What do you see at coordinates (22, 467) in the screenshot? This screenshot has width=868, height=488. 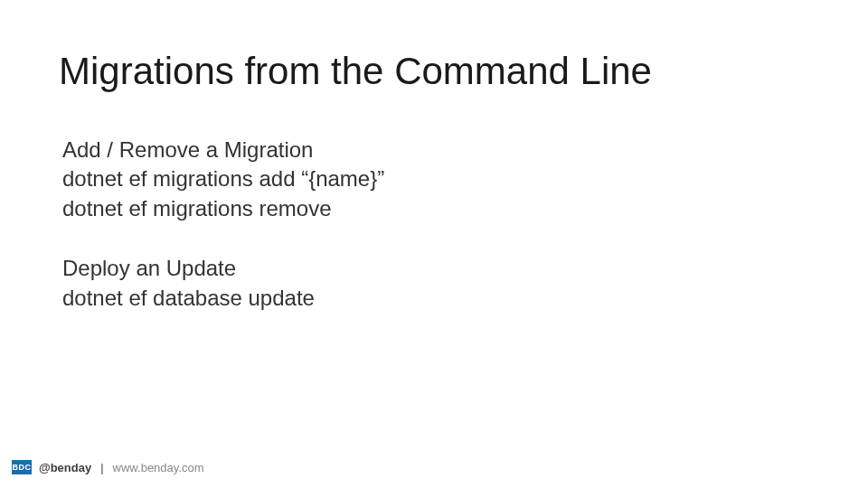 I see `logo-badge: BDC` at bounding box center [22, 467].